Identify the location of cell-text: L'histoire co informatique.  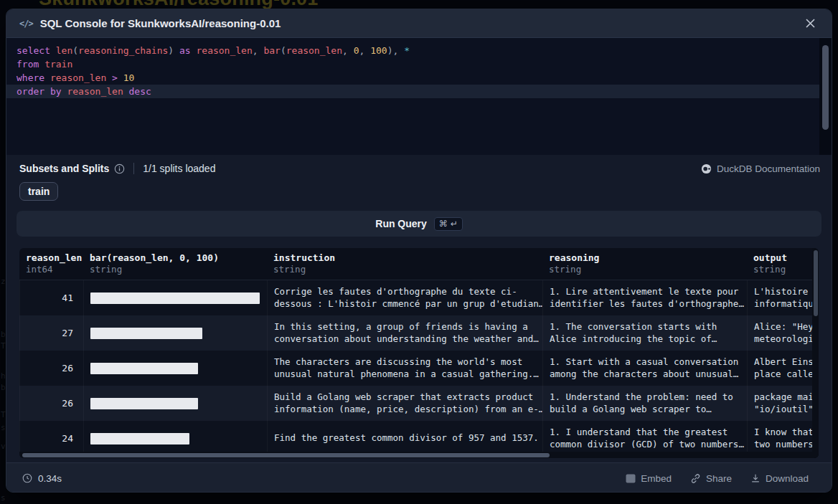
(786, 298).